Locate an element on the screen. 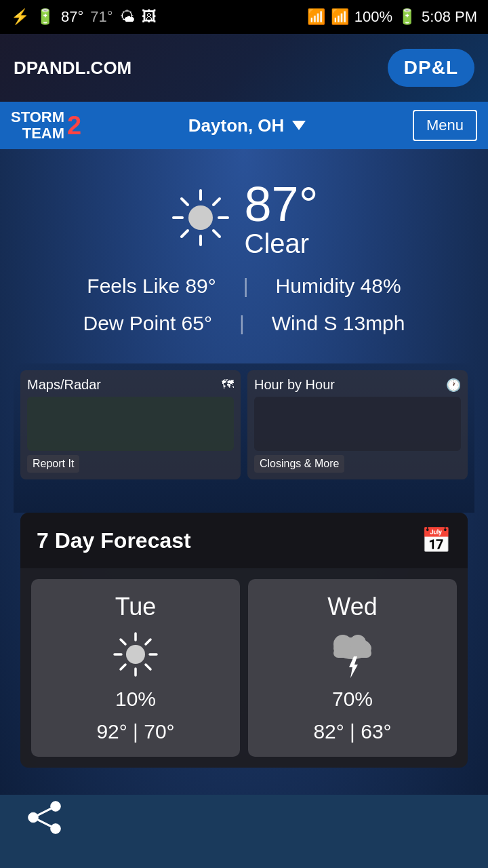 This screenshot has width=488, height=868. ad-banner-text: DPANDL.COM is located at coordinates (73, 68).